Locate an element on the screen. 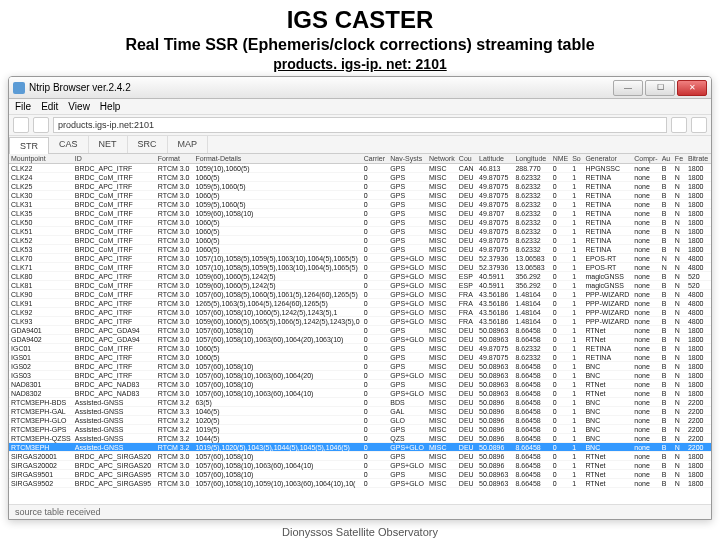  table-cell: IGS01 is located at coordinates (41, 358).